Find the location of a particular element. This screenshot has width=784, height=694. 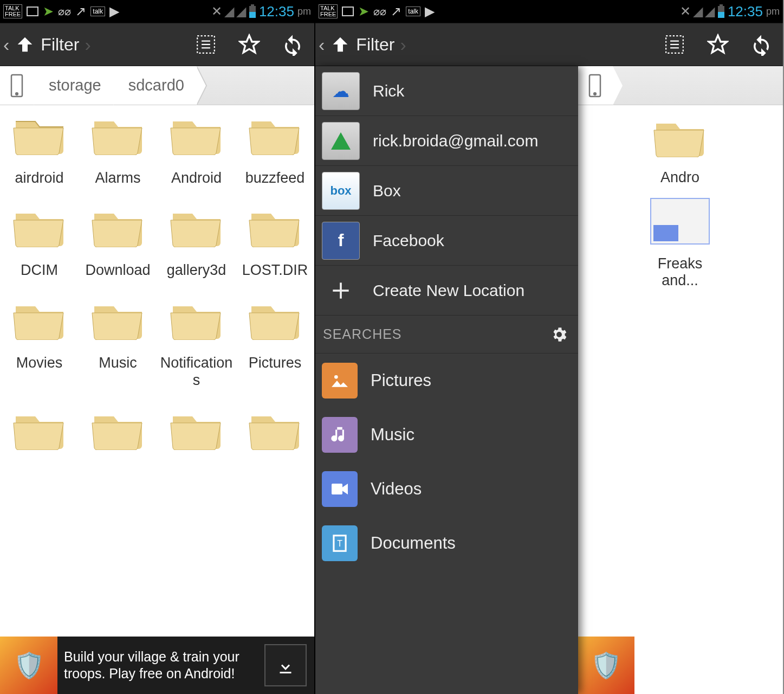

folder-label: Download is located at coordinates (118, 270).